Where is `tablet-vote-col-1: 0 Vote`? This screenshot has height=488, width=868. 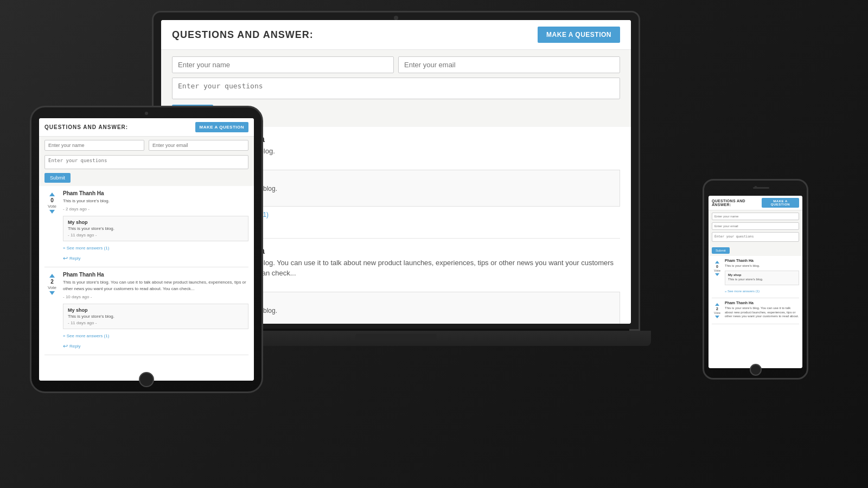 tablet-vote-col-1: 0 Vote is located at coordinates (52, 227).